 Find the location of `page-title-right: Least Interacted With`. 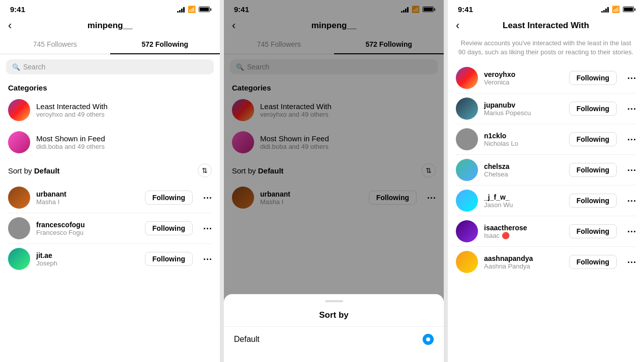

page-title-right: Least Interacted With is located at coordinates (546, 26).